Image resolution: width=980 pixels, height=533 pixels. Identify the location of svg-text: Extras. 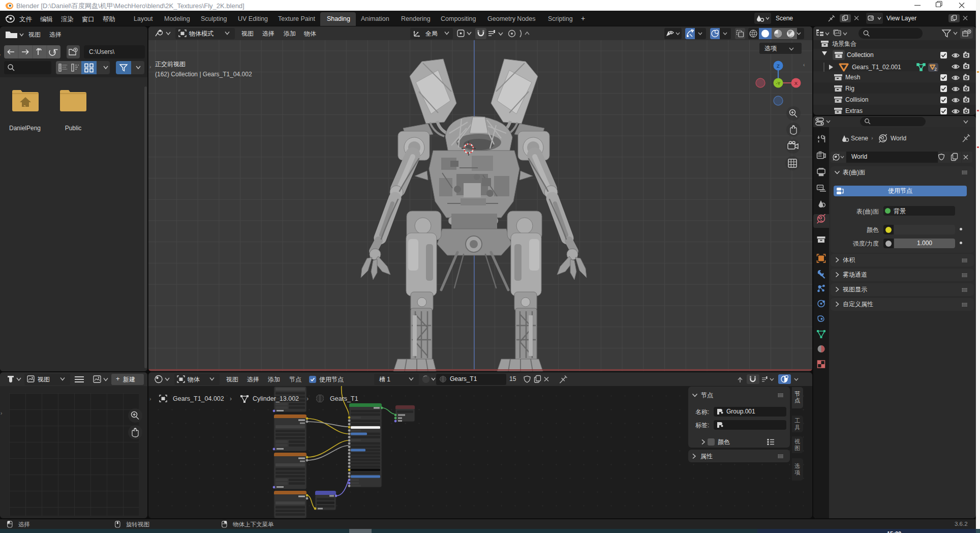
(854, 111).